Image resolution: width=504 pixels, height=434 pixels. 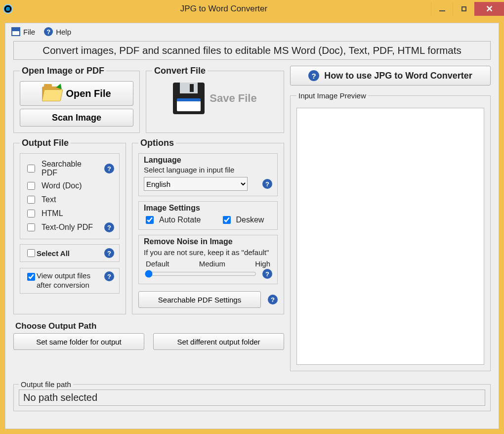 I want to click on how-to-use-button: ? How to use JPG to Word Converter, so click(x=390, y=76).